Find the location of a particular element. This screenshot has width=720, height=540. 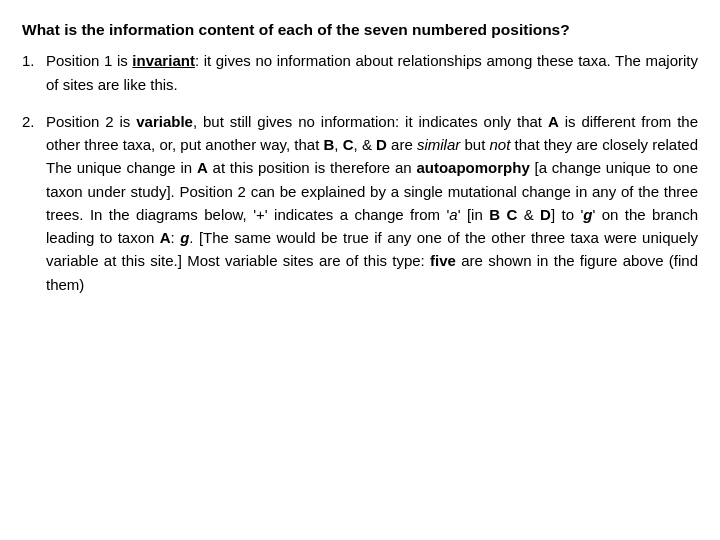

variable-text: variable is located at coordinates (164, 122).